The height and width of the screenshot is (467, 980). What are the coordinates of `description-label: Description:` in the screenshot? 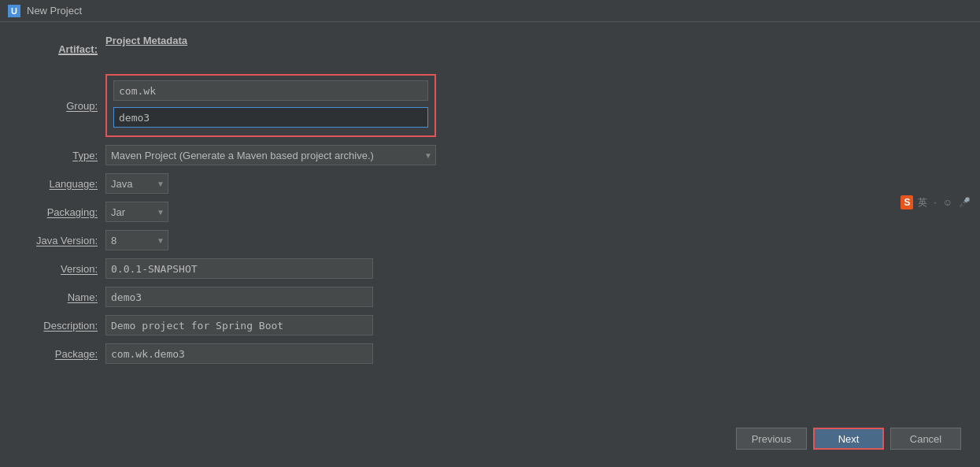 It's located at (62, 326).